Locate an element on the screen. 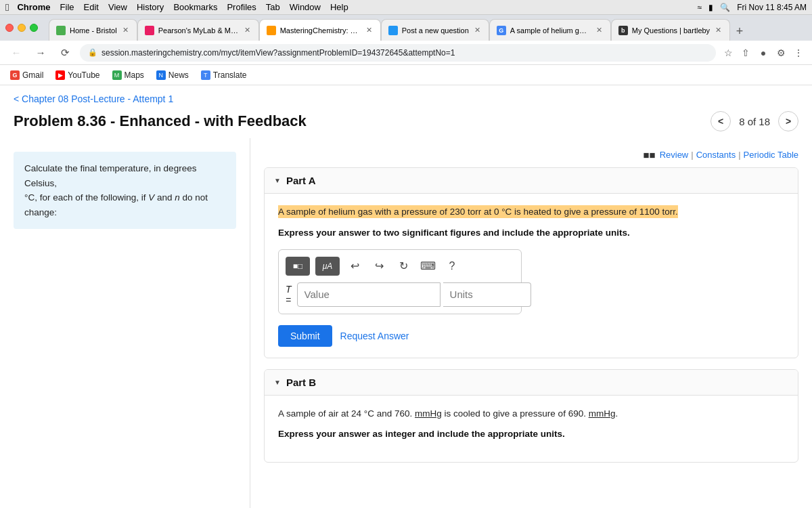 This screenshot has width=812, height=508. bookmark-label-maps: Maps is located at coordinates (134, 75).